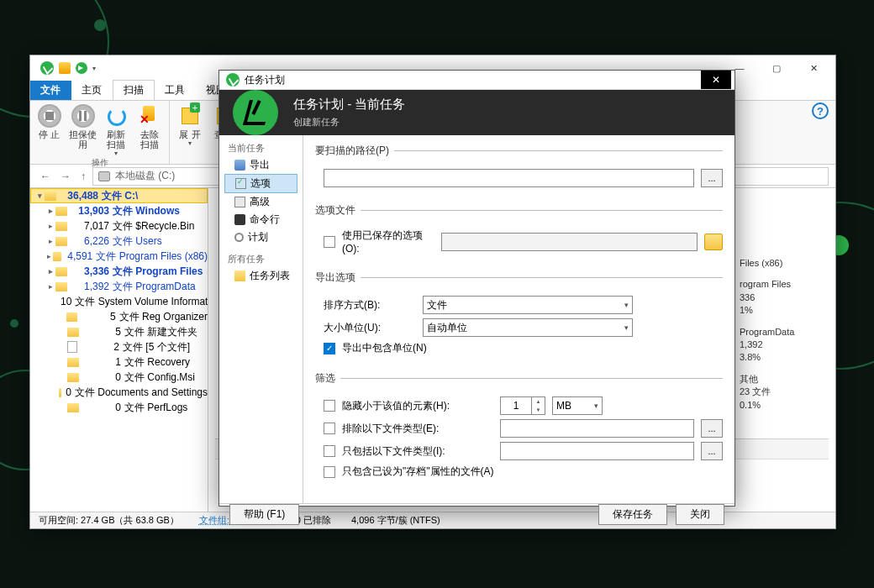 This screenshot has width=874, height=588. What do you see at coordinates (119, 349) in the screenshot?
I see `tree-panel: ▾36,488 文件 C:\▸13,903 文件 Windows▸7,017 文…` at bounding box center [119, 349].